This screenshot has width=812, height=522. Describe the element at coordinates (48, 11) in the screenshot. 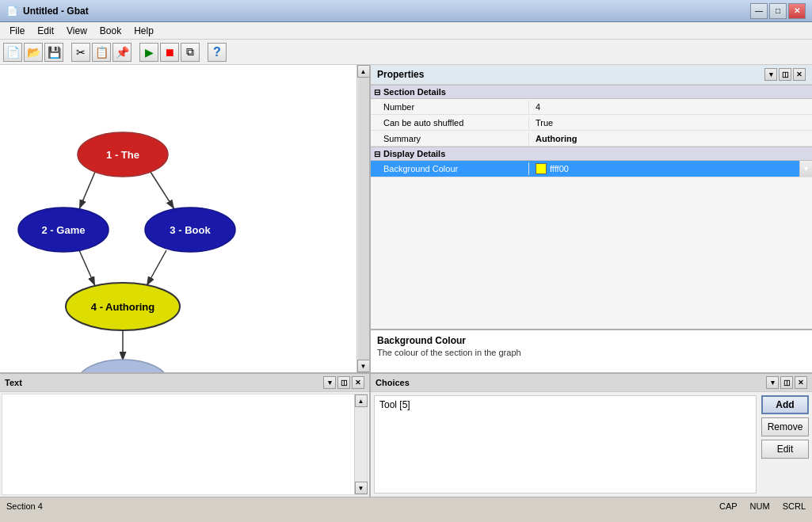

I see `titlebar-left: 📄 Untitled - Gbat` at that location.